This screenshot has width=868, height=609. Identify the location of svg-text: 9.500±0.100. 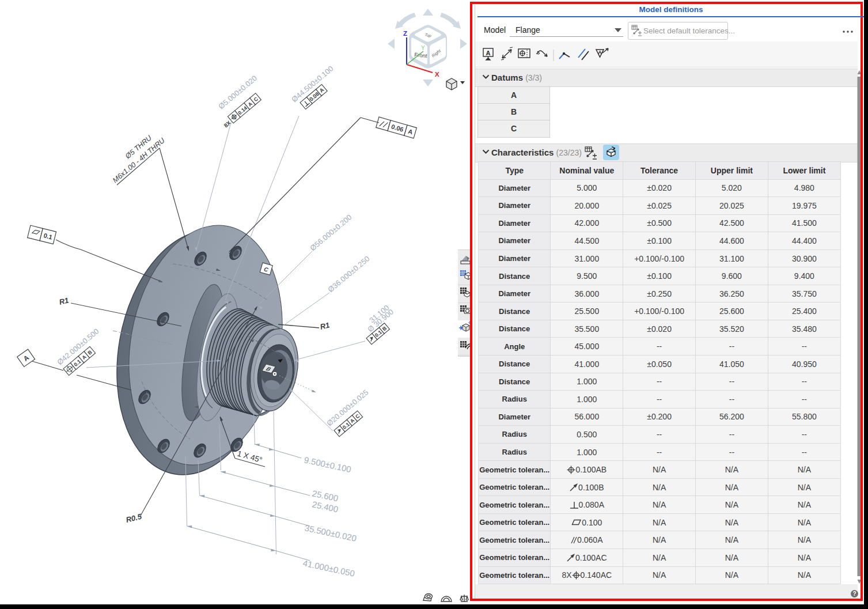
(327, 464).